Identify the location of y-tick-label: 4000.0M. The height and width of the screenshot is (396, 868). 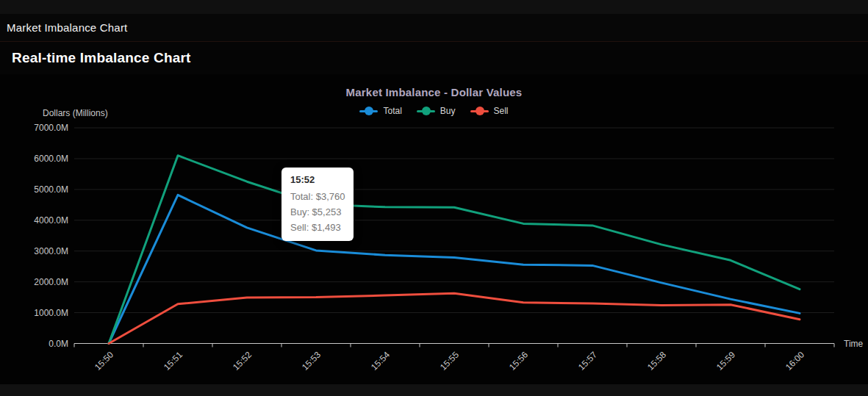
(51, 220).